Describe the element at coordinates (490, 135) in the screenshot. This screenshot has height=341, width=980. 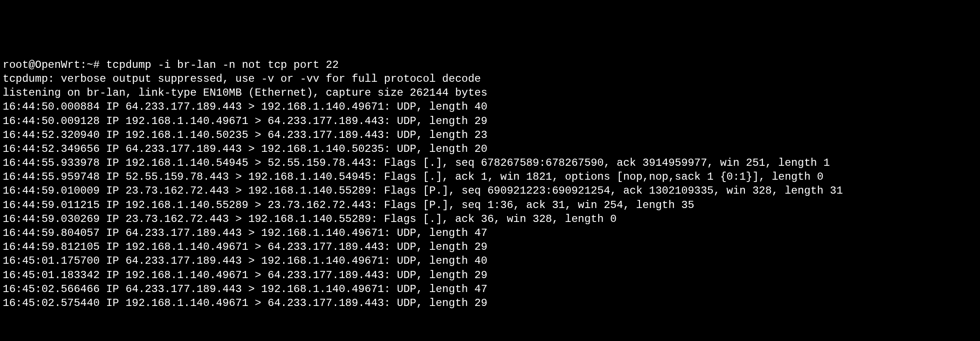
I see `output-line: 16:44:52.320940 IP 192.168.1.140.50235 >…` at that location.